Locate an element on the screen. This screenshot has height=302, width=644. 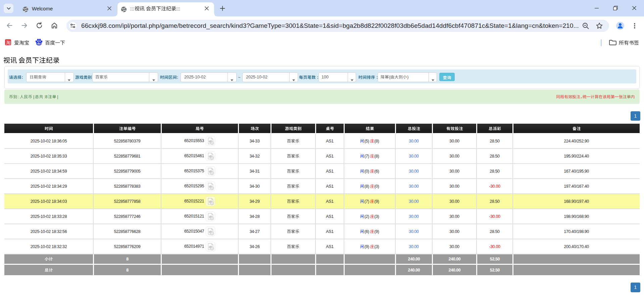
svg-text: du is located at coordinates (39, 44).